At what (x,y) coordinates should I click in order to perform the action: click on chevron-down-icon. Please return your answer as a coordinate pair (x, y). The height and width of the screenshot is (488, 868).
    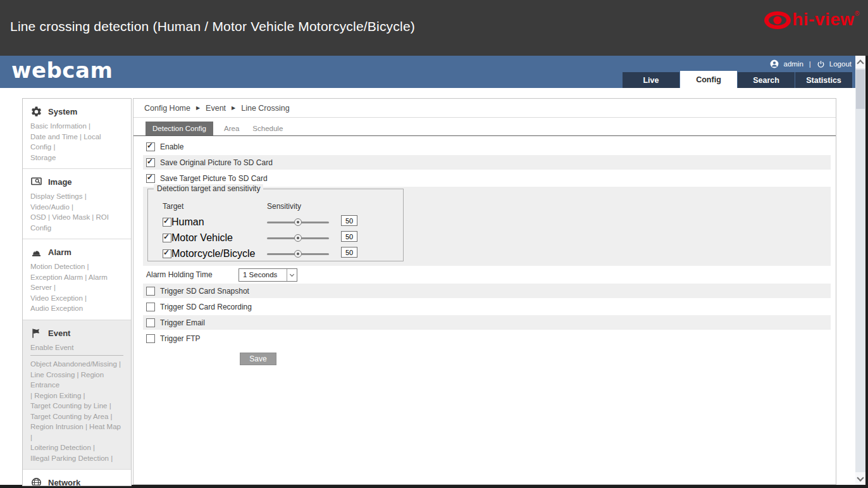
    Looking at the image, I should click on (860, 477).